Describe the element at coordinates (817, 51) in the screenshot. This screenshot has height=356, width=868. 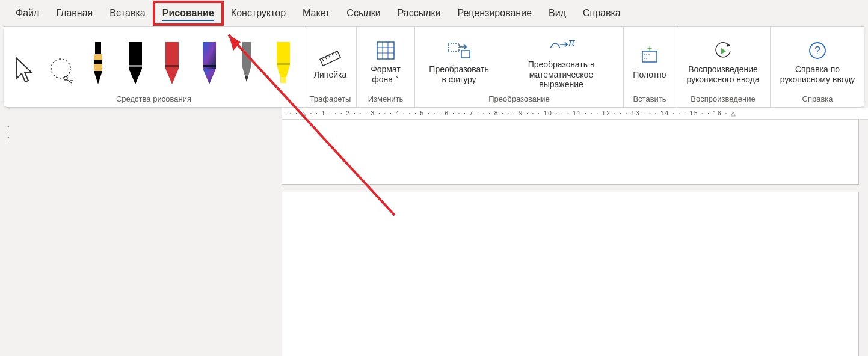
I see `help-icon: ?` at that location.